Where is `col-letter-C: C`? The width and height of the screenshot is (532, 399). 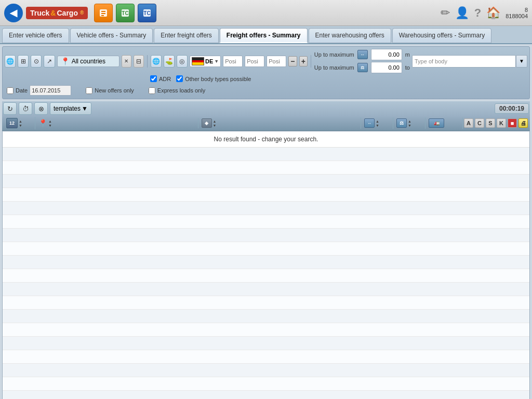
col-letter-C: C is located at coordinates (480, 123).